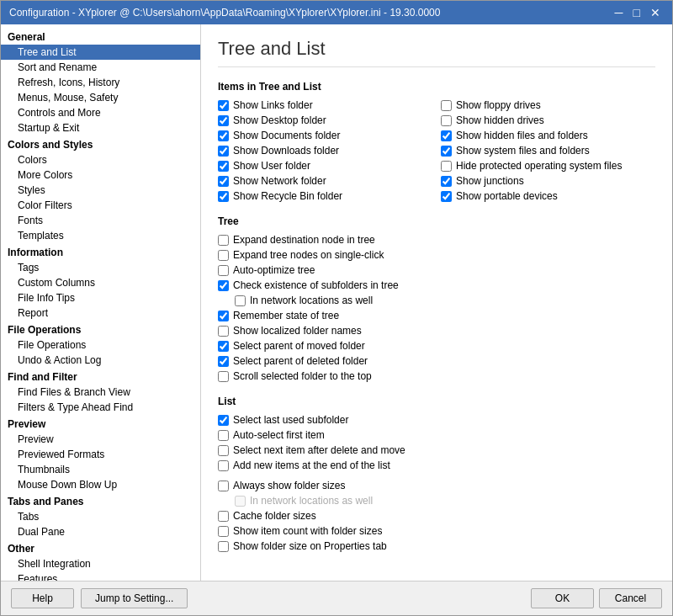 The image size is (673, 616). What do you see at coordinates (101, 283) in the screenshot?
I see `sidebar-item-custom-columns: Custom Columns` at bounding box center [101, 283].